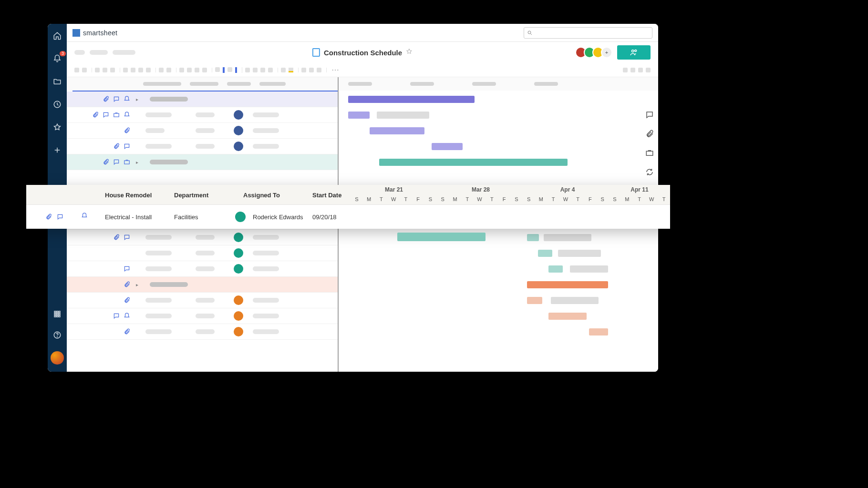 This screenshot has width=868, height=488. Describe the element at coordinates (650, 153) in the screenshot. I see `proofs-icon` at that location.